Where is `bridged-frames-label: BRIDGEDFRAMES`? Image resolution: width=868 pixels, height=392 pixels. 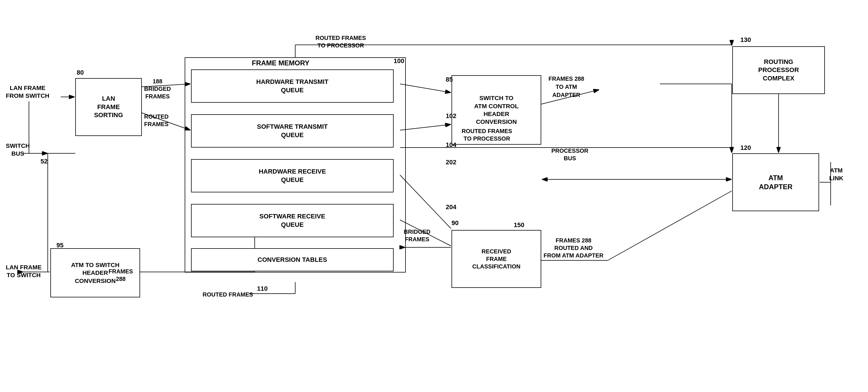
bridged-frames-label: BRIDGEDFRAMES is located at coordinates (417, 236).